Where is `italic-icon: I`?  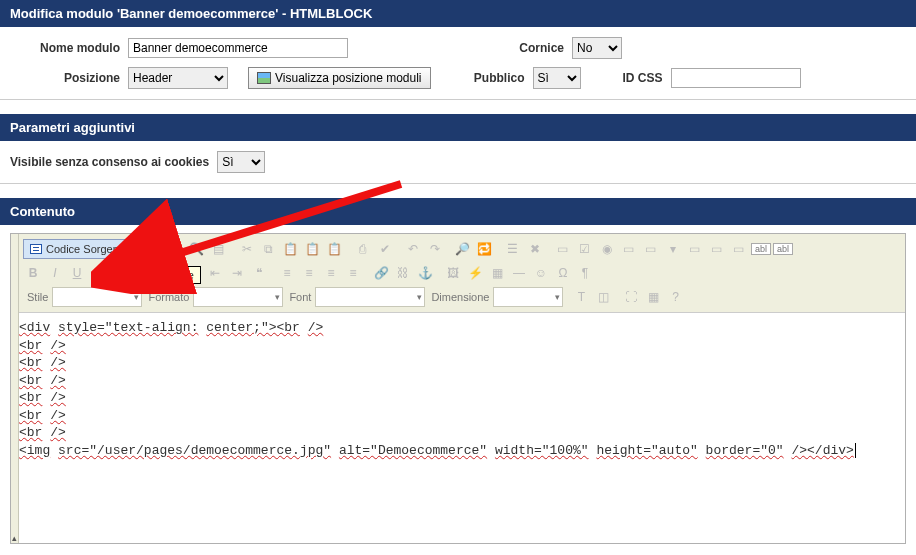
italic-icon: I is located at coordinates (55, 273).